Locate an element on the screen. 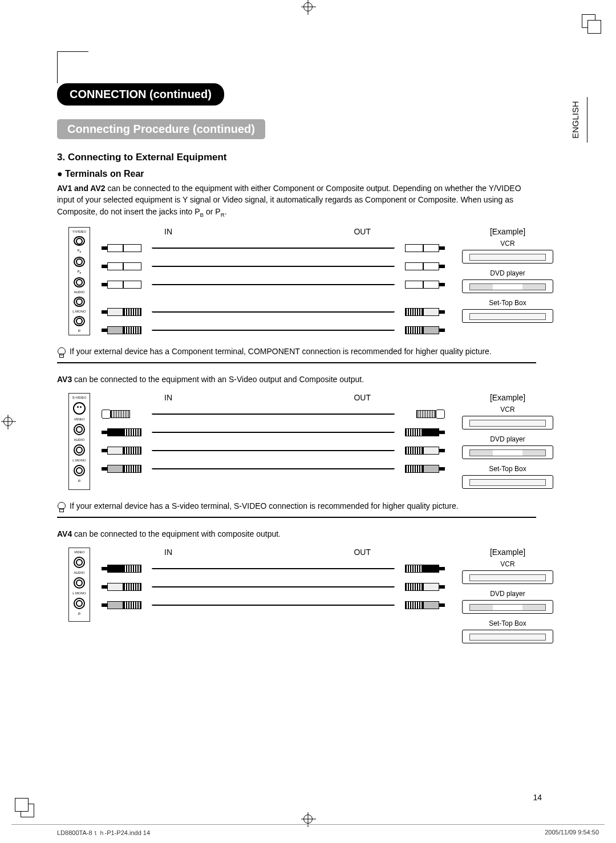 The image size is (616, 843). av4-description: AV4 can be connected to the equipment wi… is located at coordinates (297, 534).